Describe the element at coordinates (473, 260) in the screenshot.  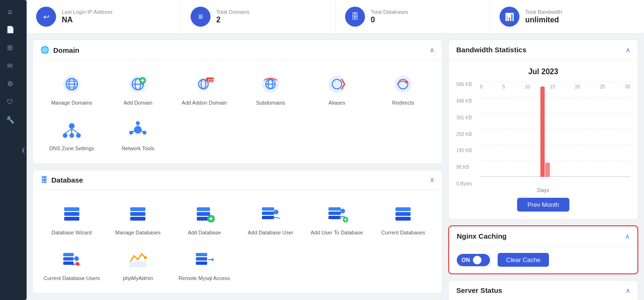
I see `nginx-toggle-on: ON` at that location.